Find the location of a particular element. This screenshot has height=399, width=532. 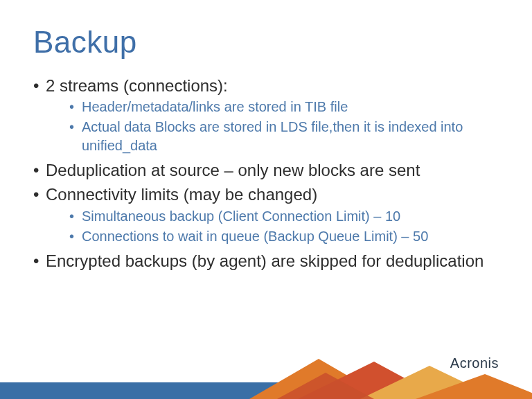

list-item: Header/metadata/links are stored in TIB … is located at coordinates (272, 107).